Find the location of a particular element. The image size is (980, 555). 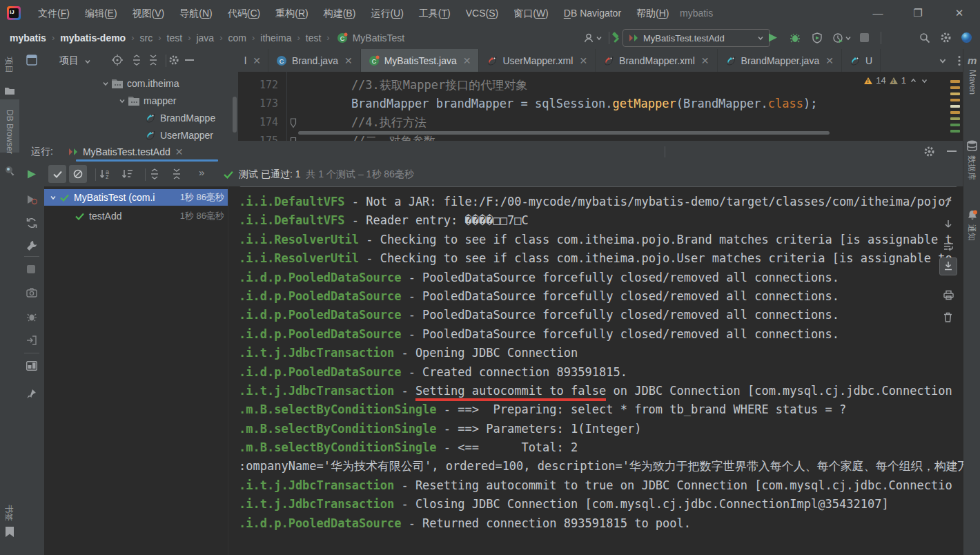

menu-item-DB Navigator: DB Navigator is located at coordinates (592, 13).